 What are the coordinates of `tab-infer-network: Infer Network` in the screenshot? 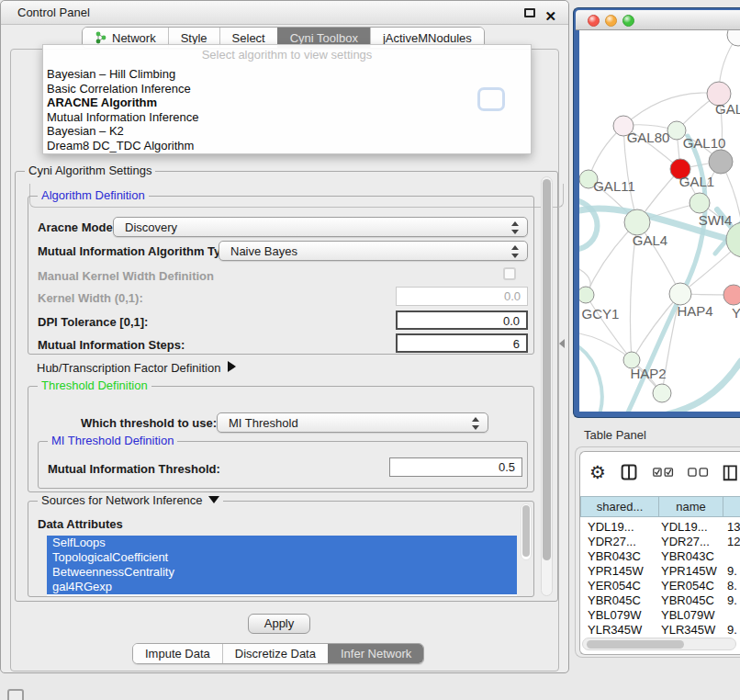 It's located at (376, 654).